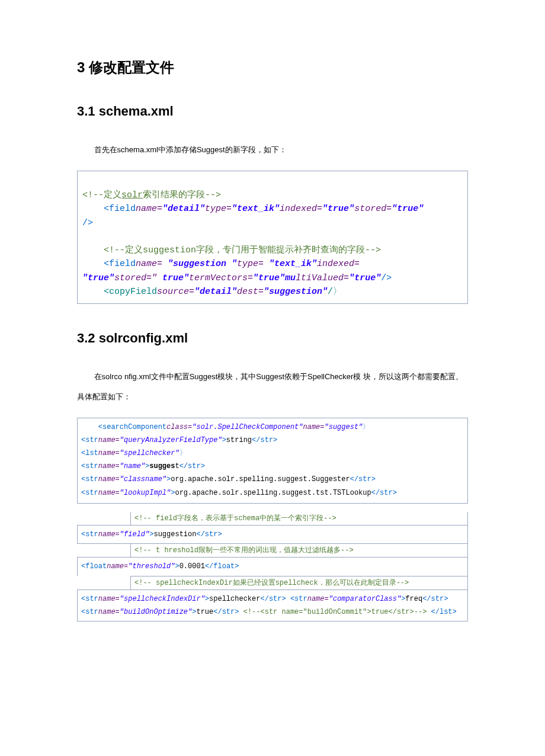 This screenshot has width=545, height=756. Describe the element at coordinates (335, 612) in the screenshot. I see `code-comment: <!--<str name="buildOnCommit">true</str>…` at that location.